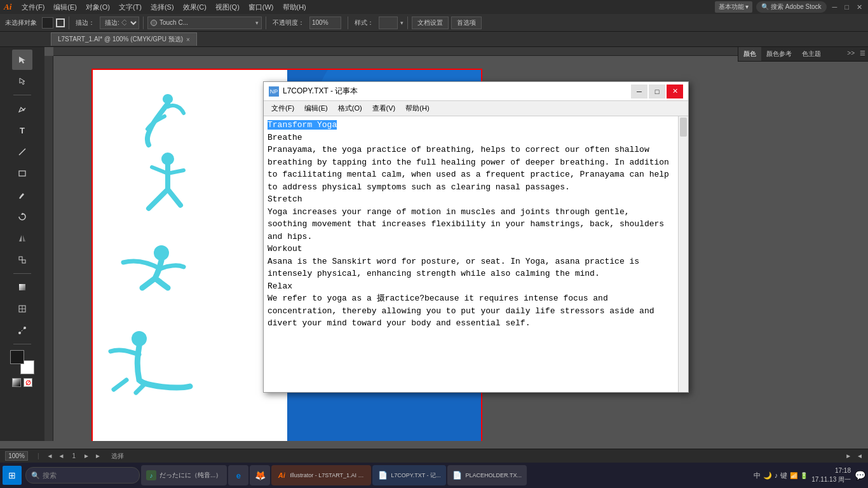 Image resolution: width=868 pixels, height=488 pixels. Describe the element at coordinates (184, 475) in the screenshot. I see `taskbar-app-music: ♪ だったにに（纯音...）` at that location.